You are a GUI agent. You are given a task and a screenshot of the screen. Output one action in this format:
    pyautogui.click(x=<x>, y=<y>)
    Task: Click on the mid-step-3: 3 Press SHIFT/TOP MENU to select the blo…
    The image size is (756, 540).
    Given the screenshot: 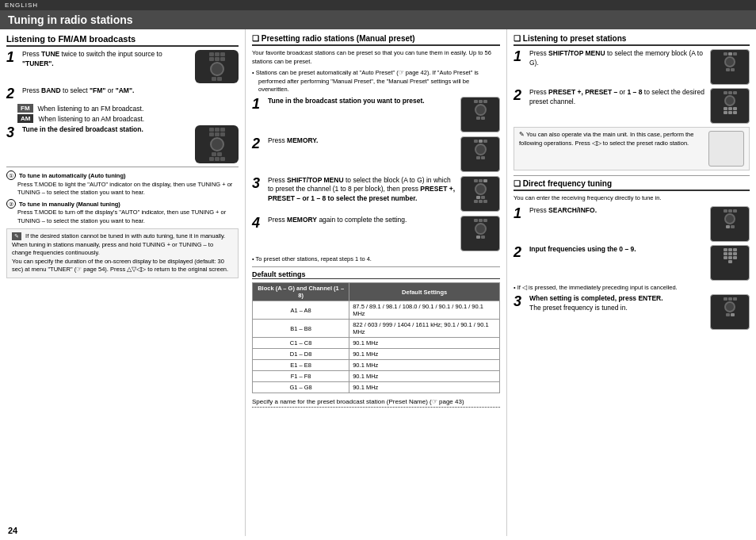 What is the action you would take?
    pyautogui.click(x=376, y=193)
    